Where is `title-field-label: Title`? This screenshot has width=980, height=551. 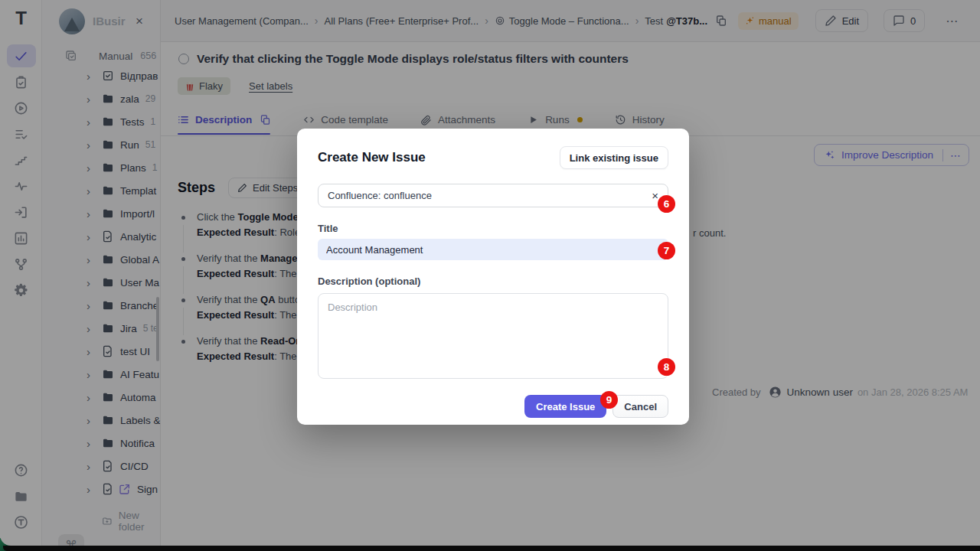 title-field-label: Title is located at coordinates (493, 228).